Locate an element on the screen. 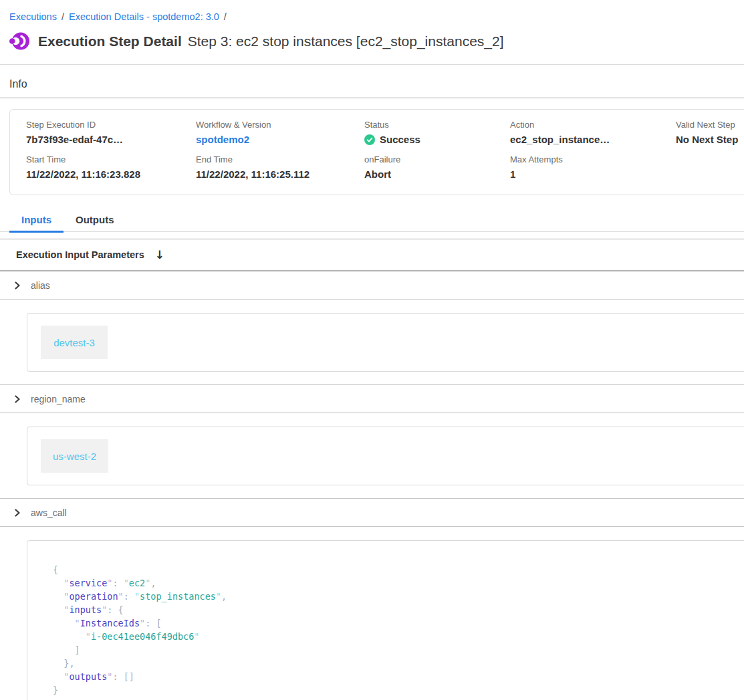 The width and height of the screenshot is (744, 700). code-line: ] is located at coordinates (398, 650).